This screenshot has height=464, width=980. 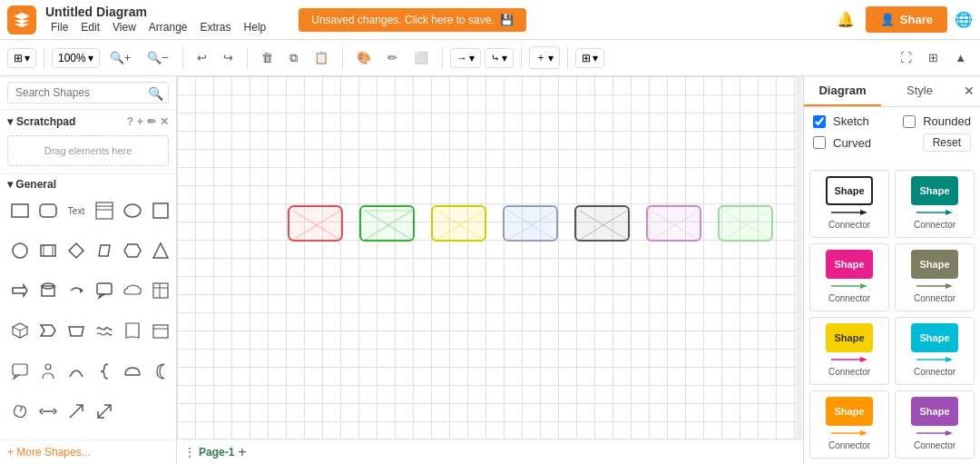 What do you see at coordinates (849, 203) in the screenshot?
I see `style-card-0: Shape Connector` at bounding box center [849, 203].